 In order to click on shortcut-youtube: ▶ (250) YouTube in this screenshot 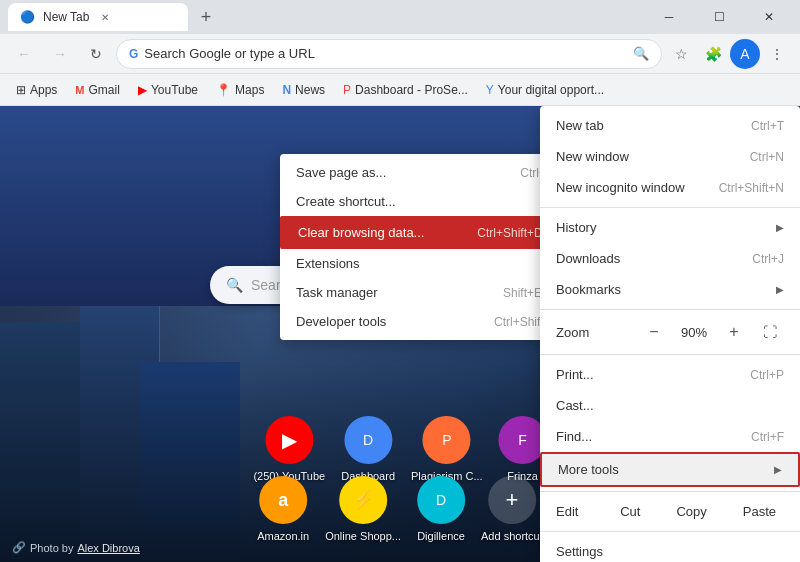, I will do `click(289, 449)`.